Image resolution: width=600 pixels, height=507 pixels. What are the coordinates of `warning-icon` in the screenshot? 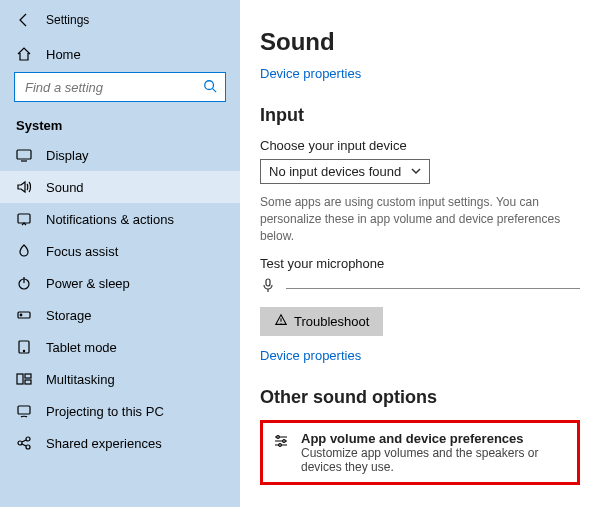 It's located at (281, 322).